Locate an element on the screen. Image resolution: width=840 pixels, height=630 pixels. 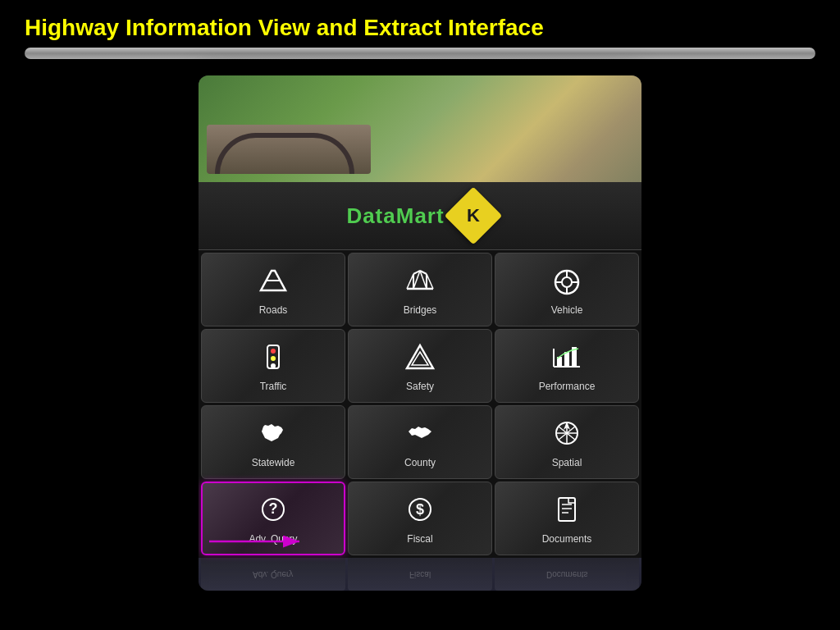
statewide-label: Statewide is located at coordinates (274, 463).